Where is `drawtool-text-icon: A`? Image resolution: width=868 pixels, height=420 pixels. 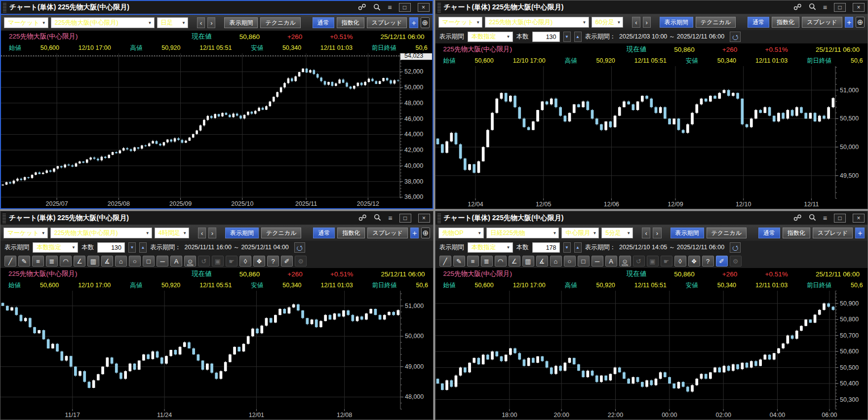
drawtool-text-icon: A is located at coordinates (176, 261).